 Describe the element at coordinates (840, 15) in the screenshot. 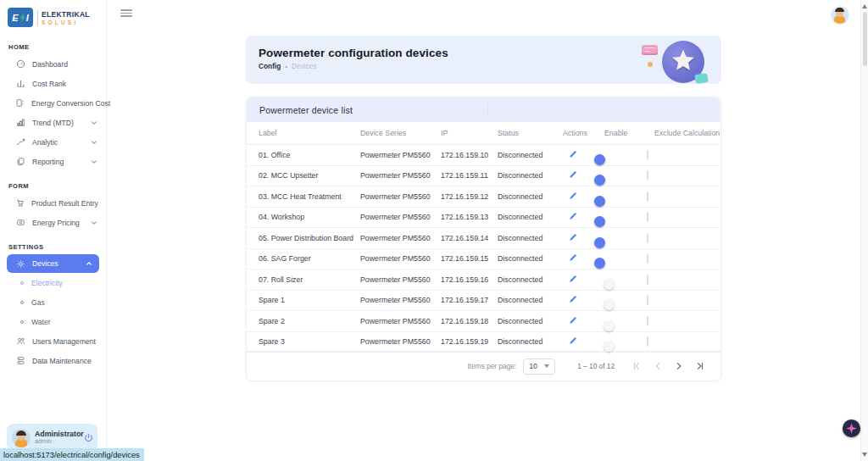

I see `topbar-avatar` at that location.